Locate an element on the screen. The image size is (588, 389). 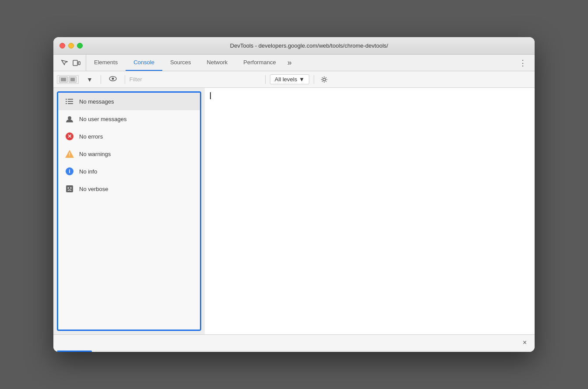
tab-bar-right: ⋮ is located at coordinates (525, 63).